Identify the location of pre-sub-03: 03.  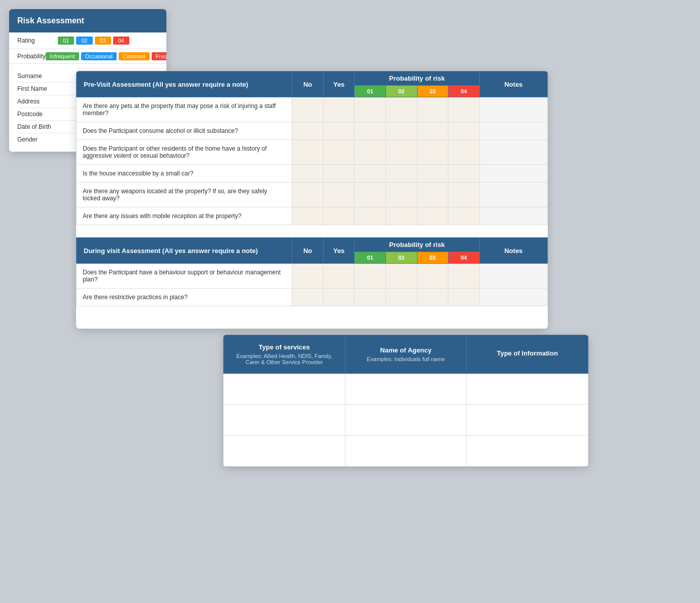
(433, 91).